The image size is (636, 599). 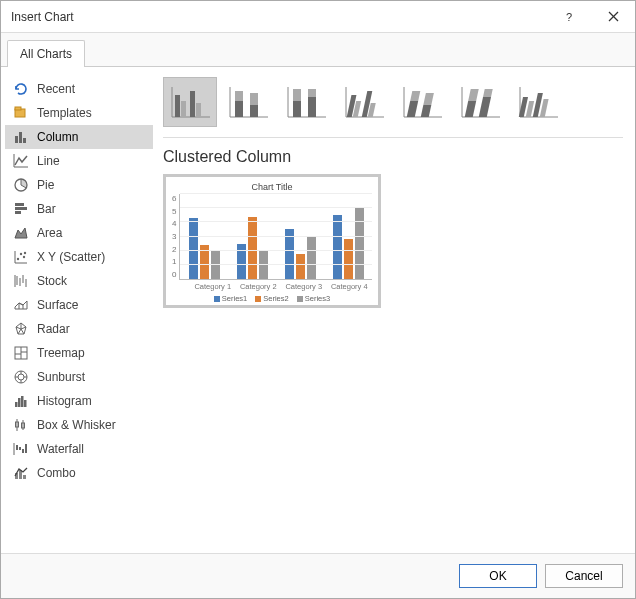 What do you see at coordinates (71, 257) in the screenshot?
I see `sidebar-item-label: X Y (Scatter)` at bounding box center [71, 257].